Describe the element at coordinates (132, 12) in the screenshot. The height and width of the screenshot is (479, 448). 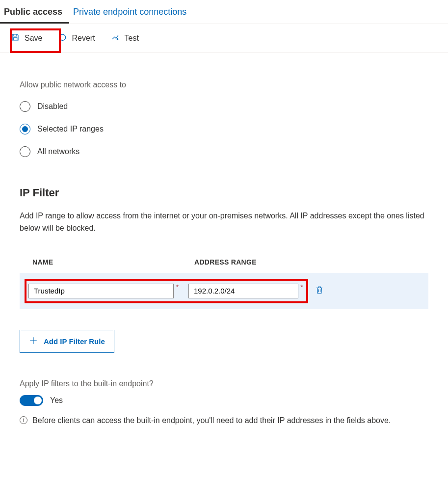
I see `tab-private-endpoint: Private endpoint connections` at that location.